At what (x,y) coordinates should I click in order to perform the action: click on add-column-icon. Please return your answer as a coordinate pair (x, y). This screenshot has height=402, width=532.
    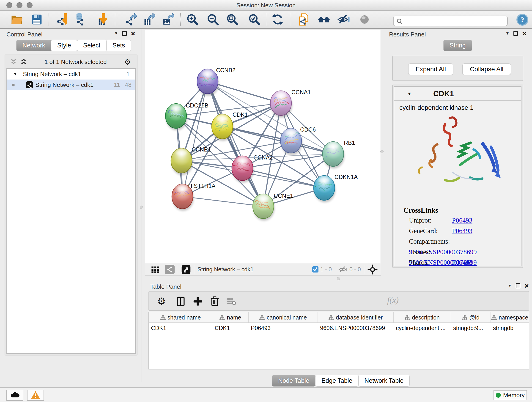
    Looking at the image, I should click on (198, 301).